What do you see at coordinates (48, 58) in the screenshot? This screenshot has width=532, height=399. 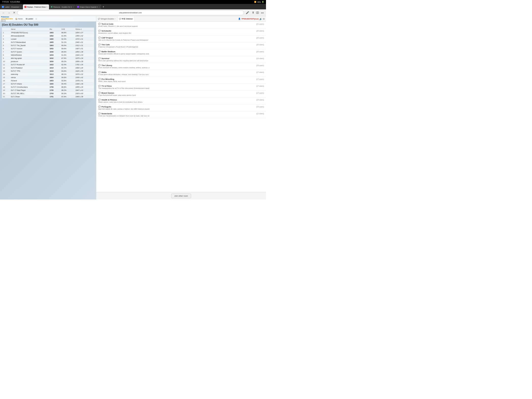 I see `ladder-row: 9 dltct big spider 1832 87.9% 1875 ± 34` at bounding box center [48, 58].